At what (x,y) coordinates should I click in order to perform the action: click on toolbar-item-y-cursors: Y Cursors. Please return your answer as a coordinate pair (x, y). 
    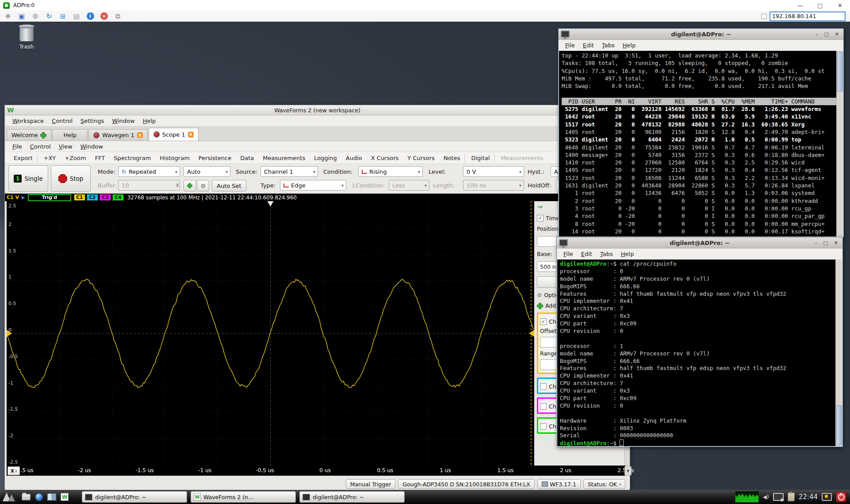
    Looking at the image, I should click on (421, 158).